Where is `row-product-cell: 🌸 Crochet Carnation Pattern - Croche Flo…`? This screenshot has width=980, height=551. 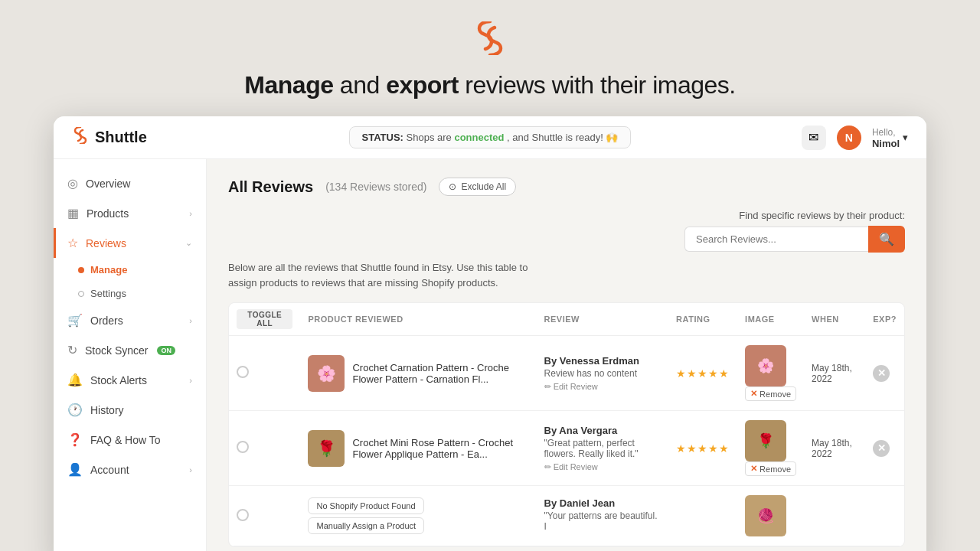 row-product-cell: 🌸 Crochet Carnation Pattern - Croche Flo… is located at coordinates (418, 373).